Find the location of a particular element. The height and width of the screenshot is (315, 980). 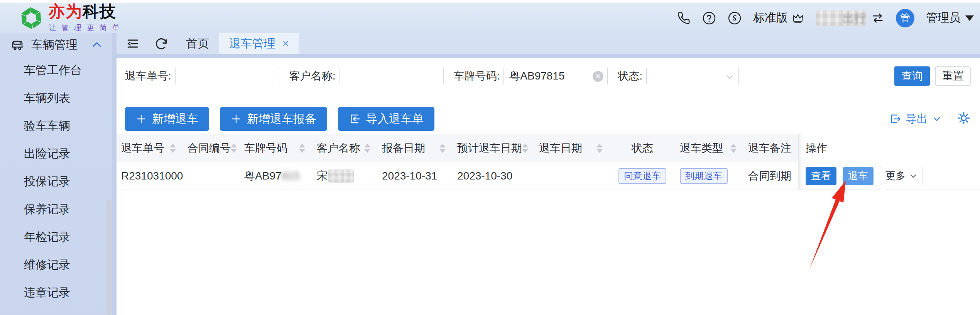

app-header: 亦为科技 让管理更简单 标准版 出行 管 管 is located at coordinates (490, 18).